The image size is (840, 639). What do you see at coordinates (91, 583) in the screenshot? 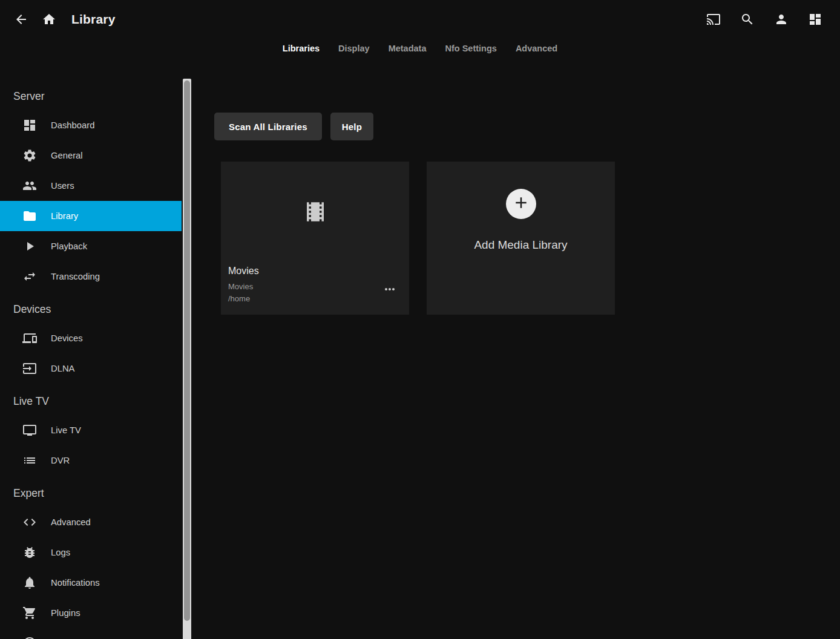
I see `sidebar-item: Notifications` at bounding box center [91, 583].